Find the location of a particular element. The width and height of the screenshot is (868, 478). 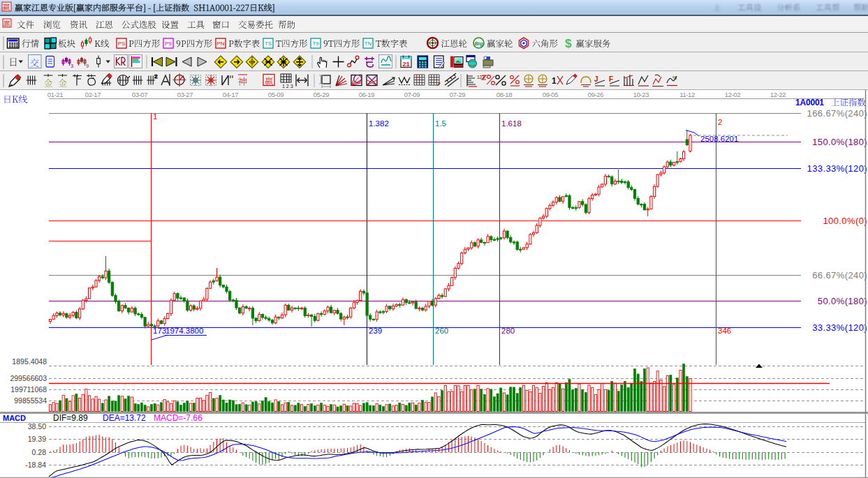

svg-text: 199711068 is located at coordinates (29, 389).